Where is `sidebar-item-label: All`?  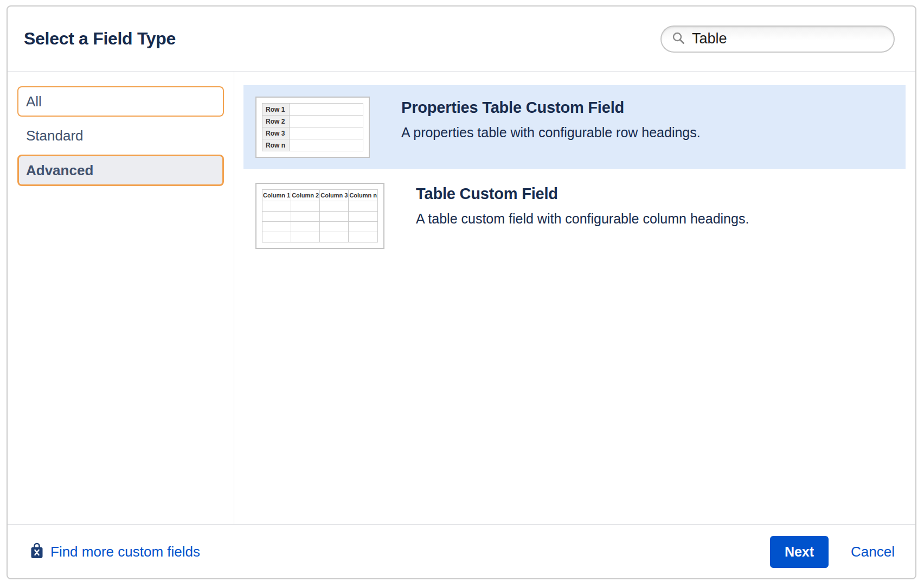 sidebar-item-label: All is located at coordinates (34, 101).